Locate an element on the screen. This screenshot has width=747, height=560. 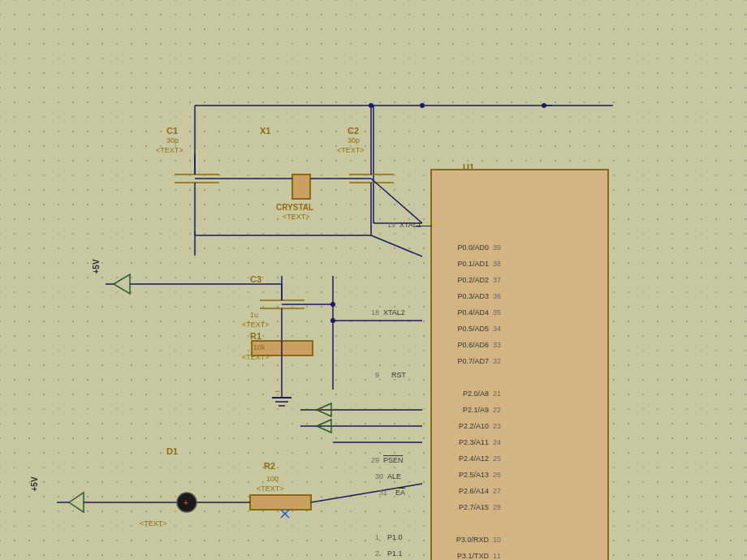
c2-label: C2 is located at coordinates (353, 131).